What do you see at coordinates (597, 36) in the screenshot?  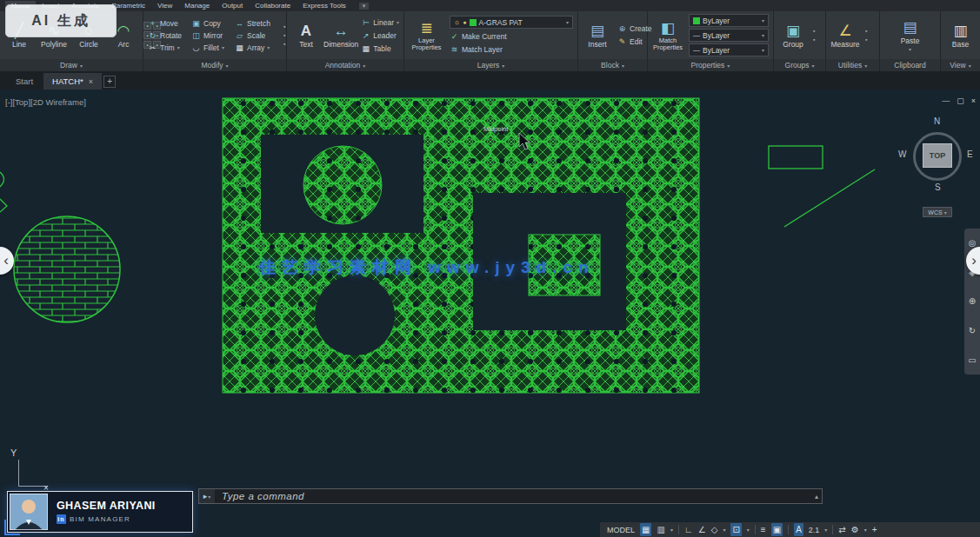 I see `insert-button: ▤ Insert` at bounding box center [597, 36].